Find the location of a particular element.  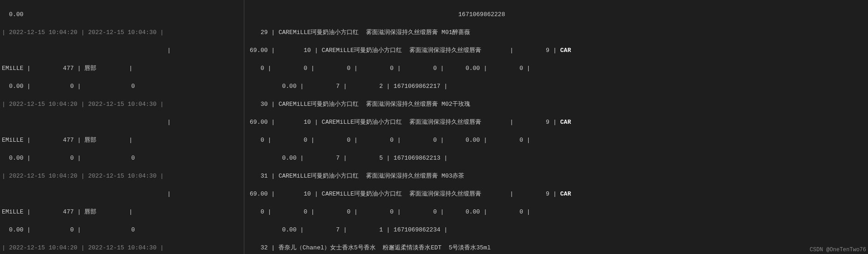

left-row-11: | is located at coordinates (122, 194).